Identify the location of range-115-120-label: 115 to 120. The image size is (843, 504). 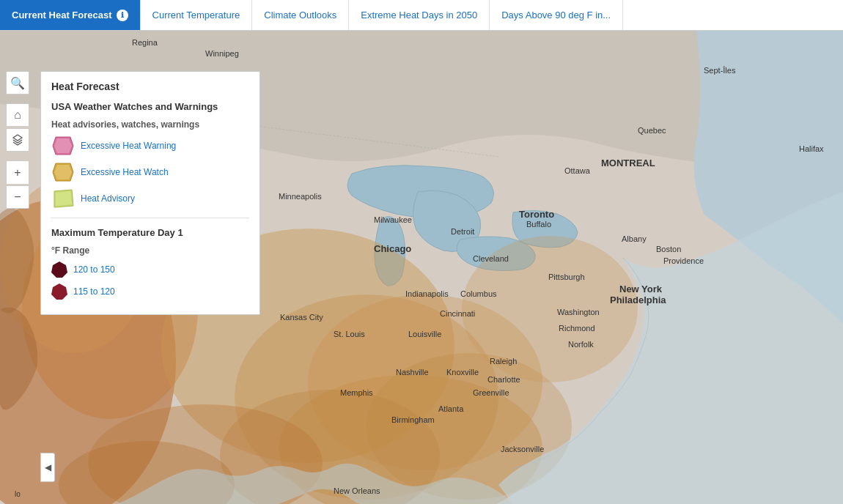
(94, 292).